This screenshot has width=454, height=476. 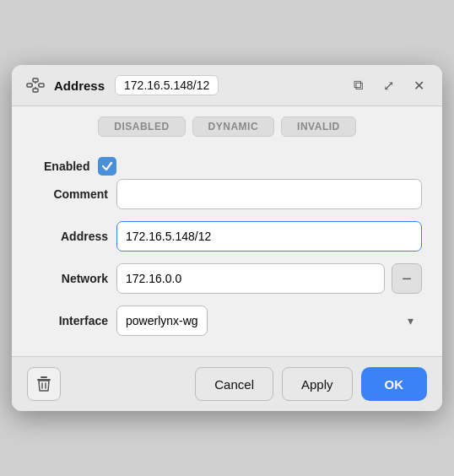 What do you see at coordinates (70, 321) in the screenshot?
I see `interface-label: Interface` at bounding box center [70, 321].